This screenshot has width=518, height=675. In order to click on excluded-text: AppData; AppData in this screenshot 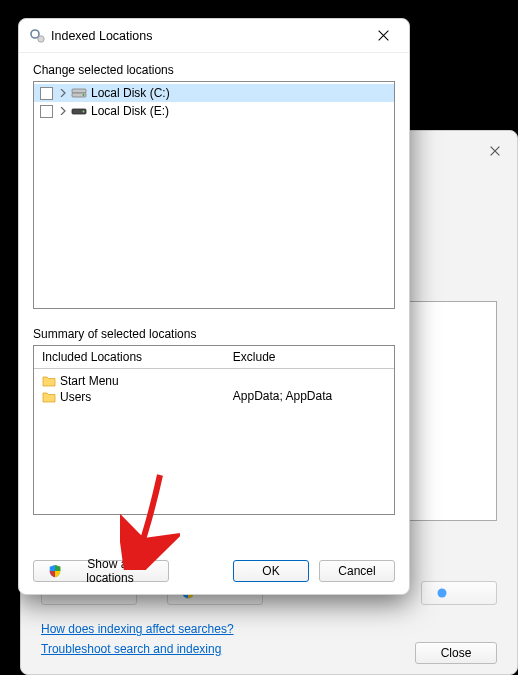, I will do `click(310, 396)`.